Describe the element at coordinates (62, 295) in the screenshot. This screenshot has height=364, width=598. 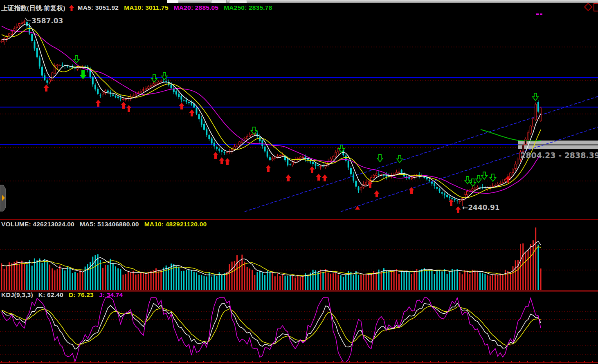
I see `kdj-header: KDJ(9,3,3) K: 62.40 D: 76.23 J: 34.74` at that location.